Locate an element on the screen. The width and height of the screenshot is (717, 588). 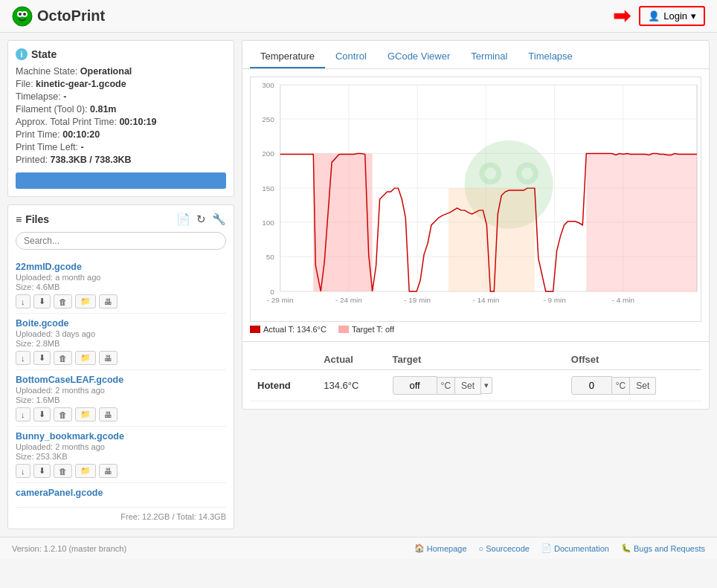
logo: OctoPrint is located at coordinates (58, 16).